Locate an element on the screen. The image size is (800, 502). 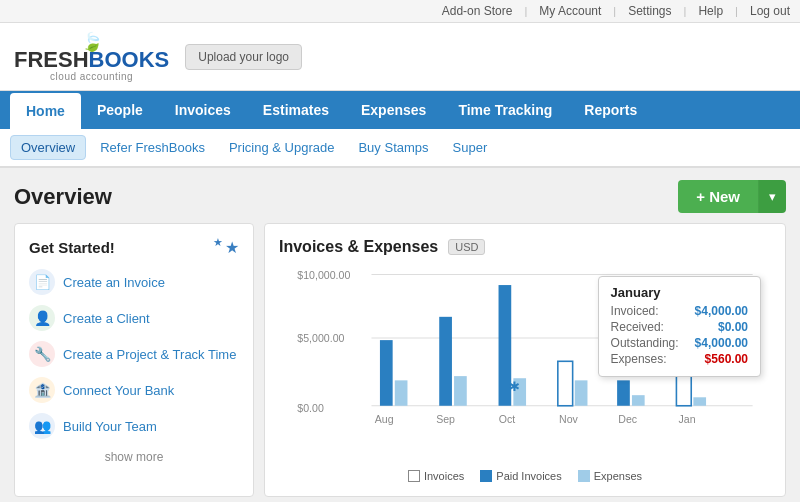
build-team-label: Build Your Team is located at coordinates (110, 426).